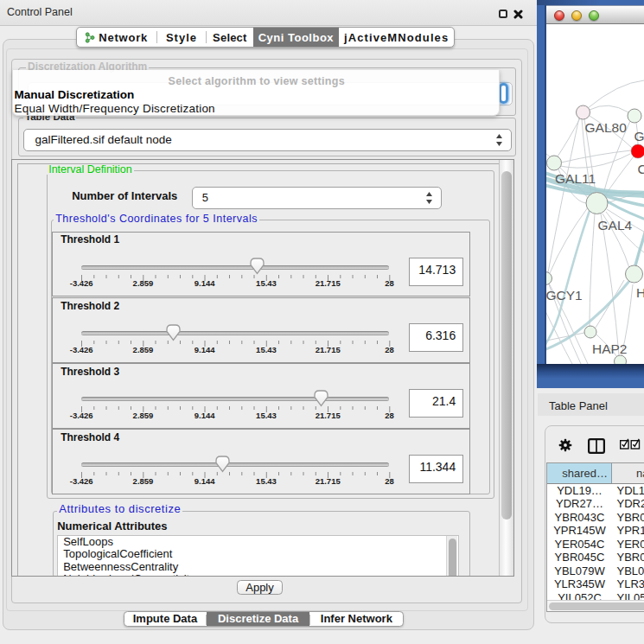  What do you see at coordinates (640, 292) in the screenshot?
I see `svg-text: H` at bounding box center [640, 292].